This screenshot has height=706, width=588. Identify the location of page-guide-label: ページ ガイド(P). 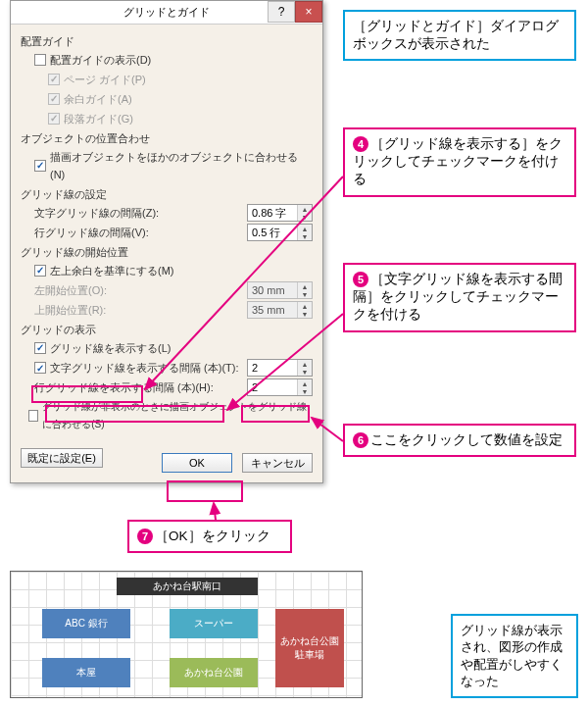
(105, 79).